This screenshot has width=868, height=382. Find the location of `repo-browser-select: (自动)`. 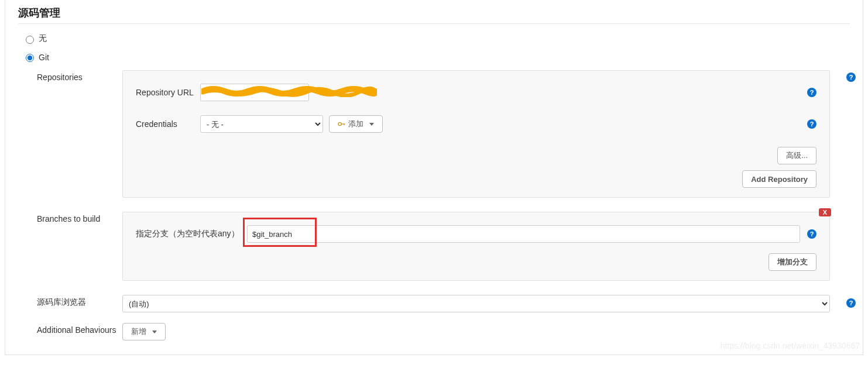

repo-browser-select: (自动) is located at coordinates (476, 304).